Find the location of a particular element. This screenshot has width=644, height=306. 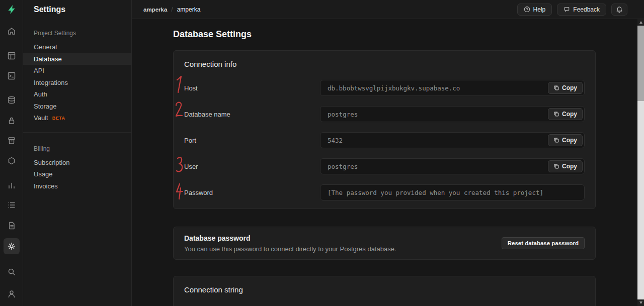

sidebar-item-integrations: Integrations is located at coordinates (77, 83).